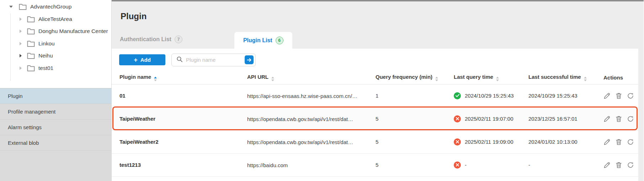 The image size is (644, 181). What do you see at coordinates (407, 96) in the screenshot?
I see `query-frequency-cell: 1` at bounding box center [407, 96].